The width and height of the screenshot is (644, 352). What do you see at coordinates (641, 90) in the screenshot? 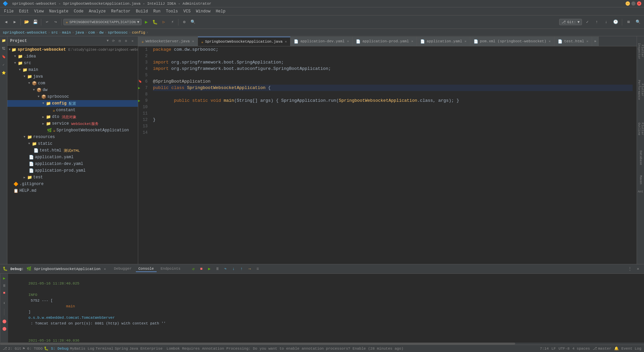
I see `flutter-performance-icon: Flutter Performance` at bounding box center [641, 90].